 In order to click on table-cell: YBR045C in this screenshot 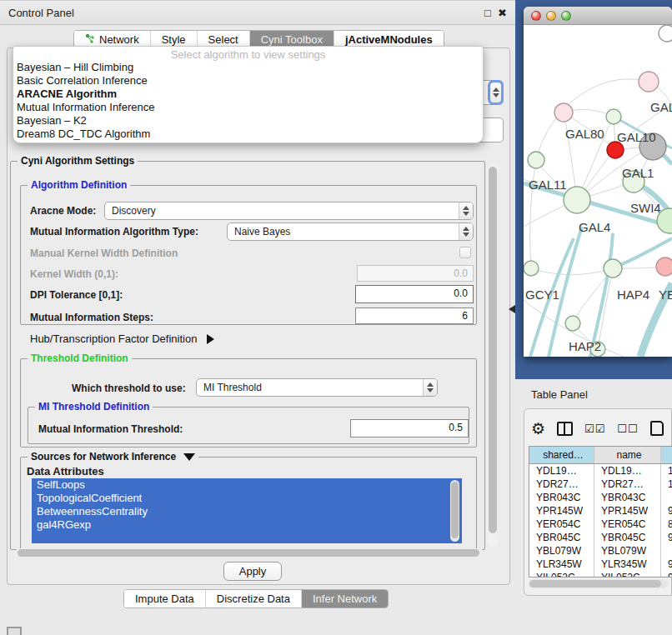, I will do `click(562, 538)`.